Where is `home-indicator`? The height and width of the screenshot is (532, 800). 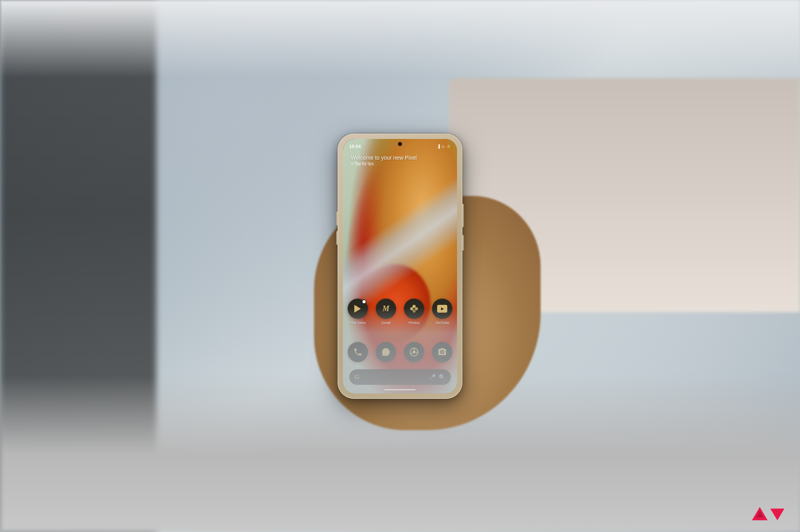
home-indicator is located at coordinates (400, 390).